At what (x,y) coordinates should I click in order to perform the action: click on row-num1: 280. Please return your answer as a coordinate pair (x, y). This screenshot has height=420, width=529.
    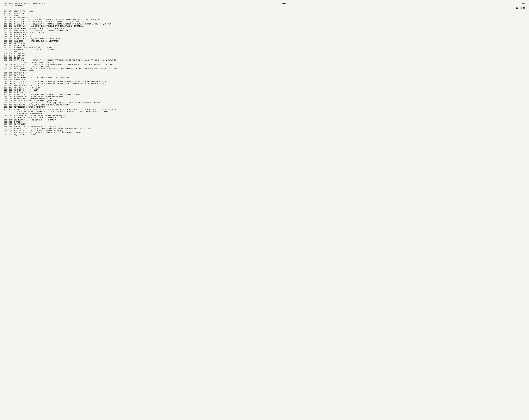
    Looking at the image, I should click on (6, 70).